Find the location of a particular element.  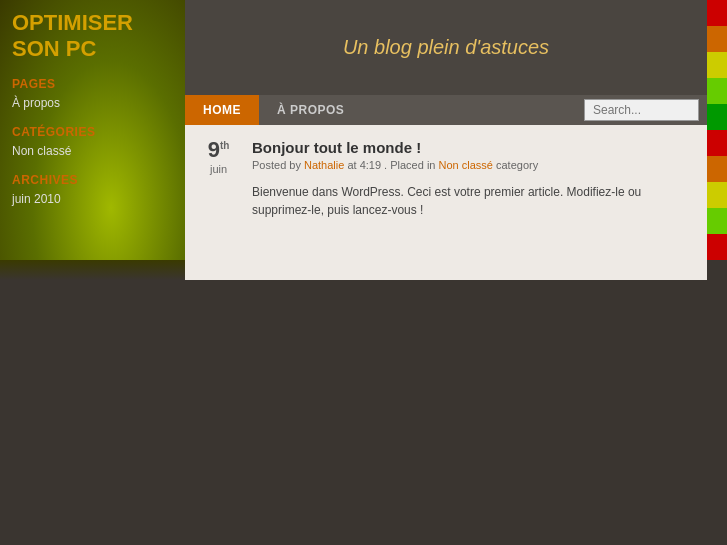

site-title: OPTIMISER SON PC is located at coordinates (92, 36).